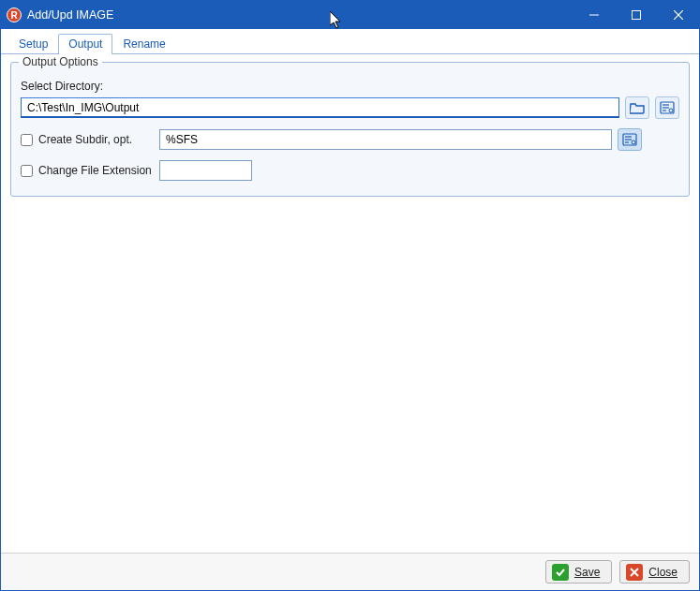  I want to click on subdir-variables-button, so click(630, 140).